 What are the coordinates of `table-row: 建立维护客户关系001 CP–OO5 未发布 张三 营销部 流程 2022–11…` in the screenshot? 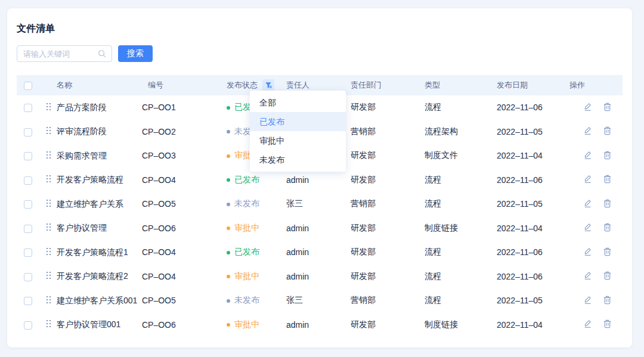 It's located at (320, 300).